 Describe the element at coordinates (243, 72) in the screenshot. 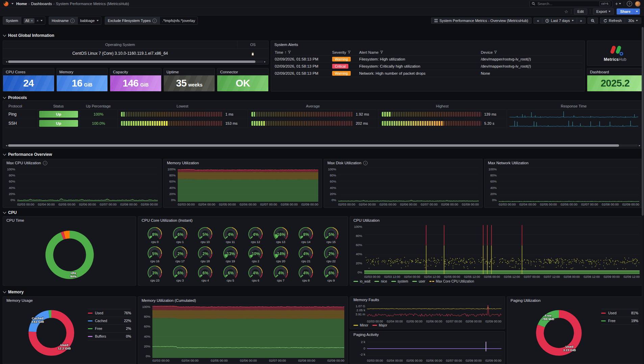

I see `stat-title: Connector` at that location.